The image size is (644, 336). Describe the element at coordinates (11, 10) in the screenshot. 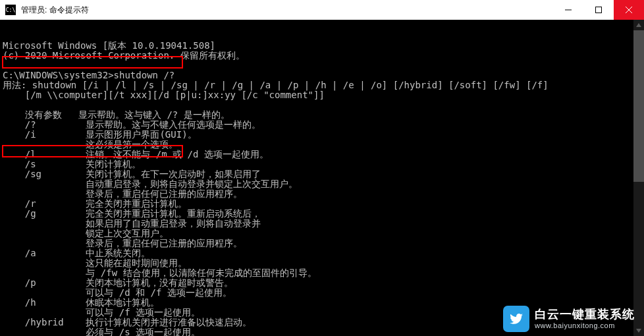

I see `cmd-icon: C:\` at that location.